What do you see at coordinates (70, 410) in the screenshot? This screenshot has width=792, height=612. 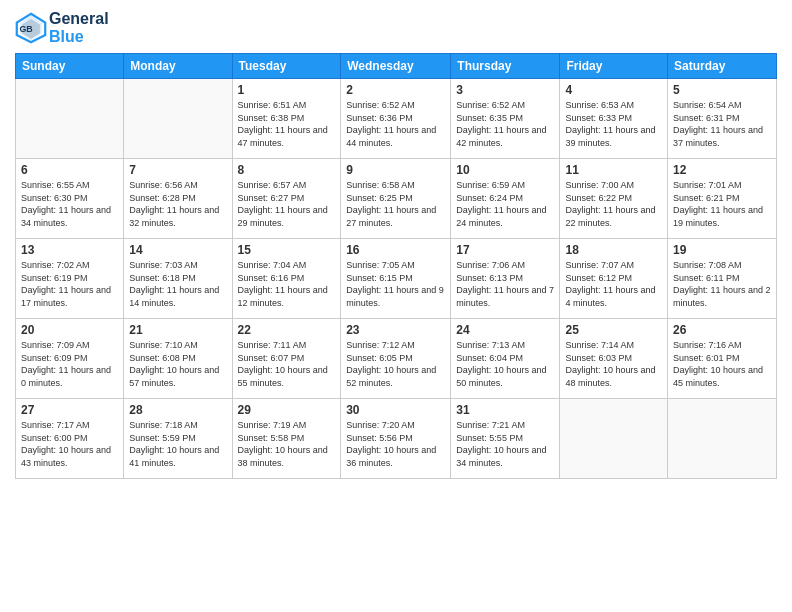 I see `day-number: 27` at bounding box center [70, 410].